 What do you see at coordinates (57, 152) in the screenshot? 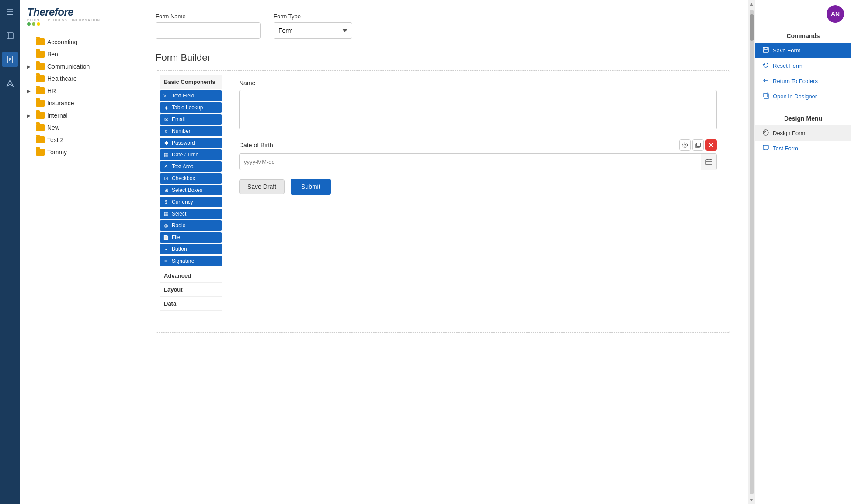
I see `sidebar-item-label: Tommy` at bounding box center [57, 152].